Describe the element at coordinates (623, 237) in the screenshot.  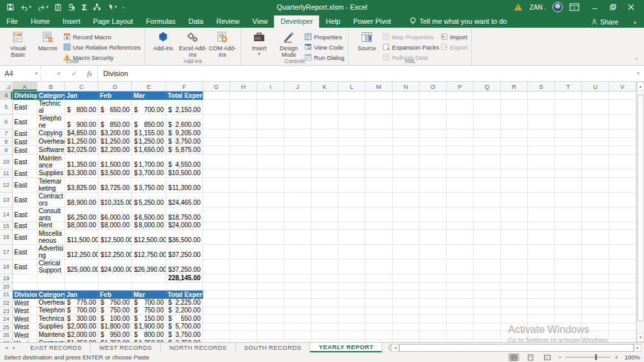
I see `cell-V16` at that location.